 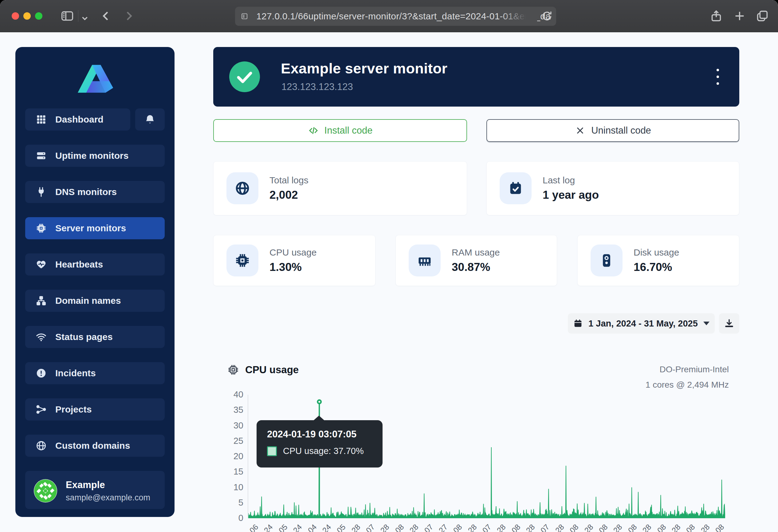 What do you see at coordinates (578, 323) in the screenshot?
I see `calendar-icon` at bounding box center [578, 323].